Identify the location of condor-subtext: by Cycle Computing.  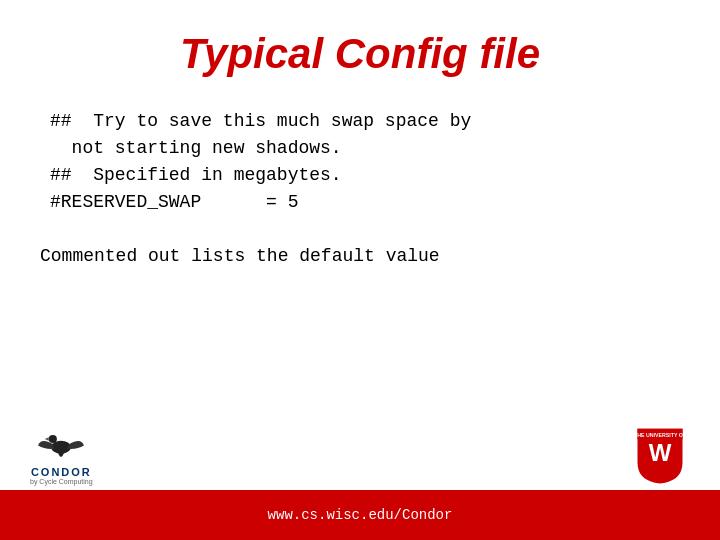
(62, 482).